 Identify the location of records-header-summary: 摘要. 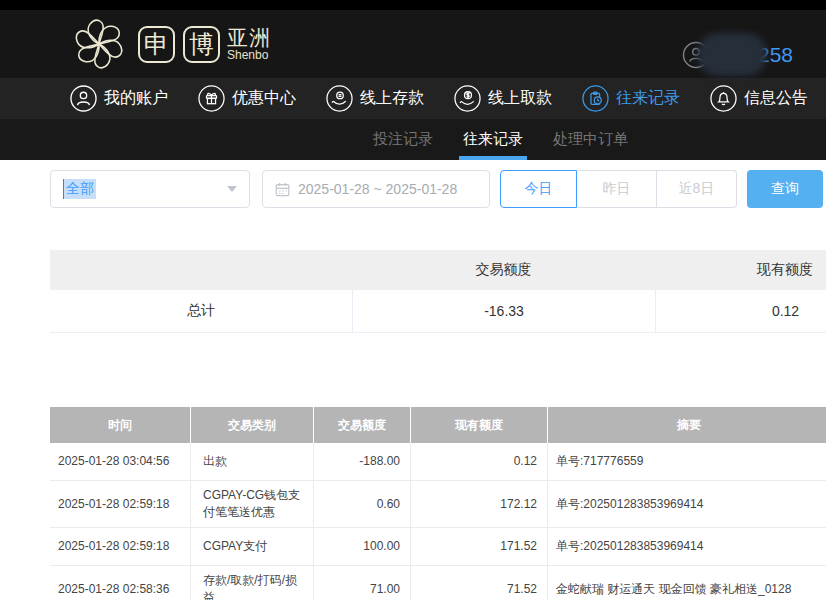
(686, 425).